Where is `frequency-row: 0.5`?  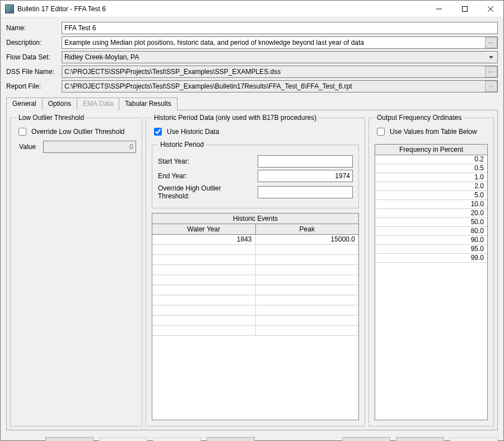 frequency-row: 0.5 is located at coordinates (431, 169).